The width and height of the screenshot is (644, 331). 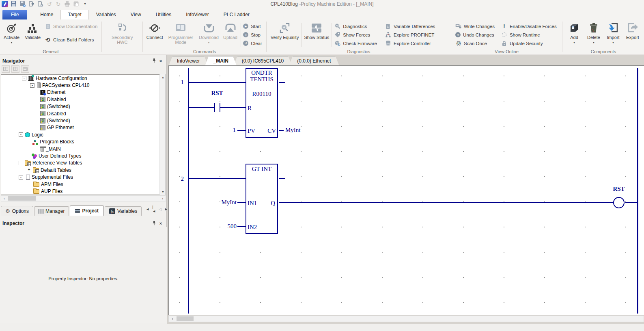 I want to click on first-tab-icon: ◄, so click(x=148, y=209).